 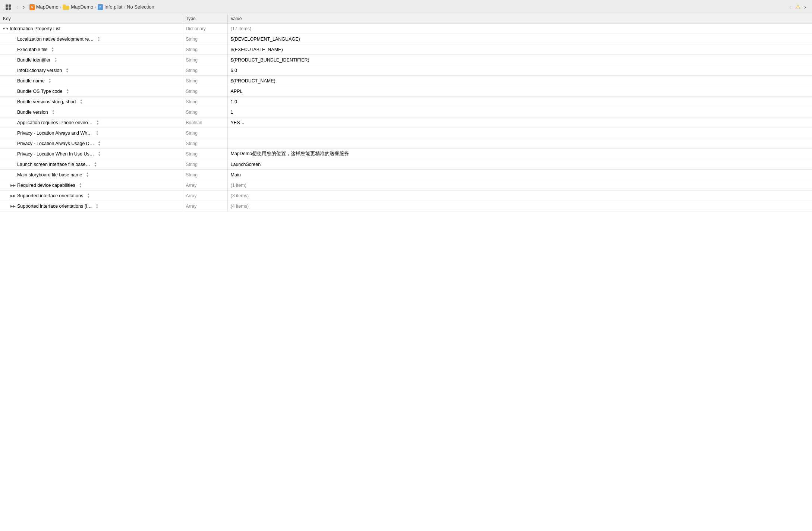 I want to click on key-label: Information Property List, so click(x=35, y=29).